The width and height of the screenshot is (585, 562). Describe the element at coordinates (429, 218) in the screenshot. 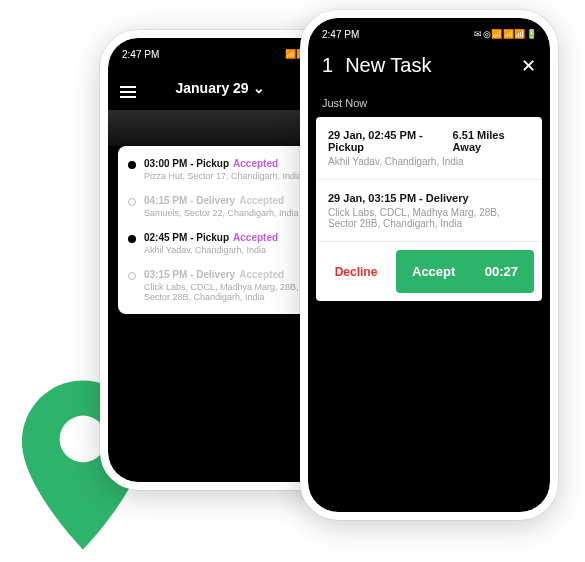

I see `delivery-address: Click Labs, CDCL, Madhya Marg, 28B, Sect…` at that location.